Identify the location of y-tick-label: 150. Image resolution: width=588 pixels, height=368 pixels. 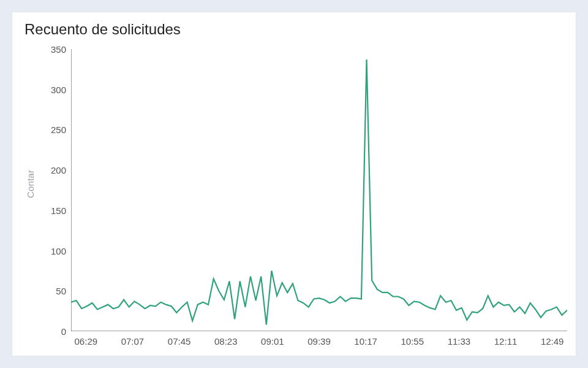
(49, 210).